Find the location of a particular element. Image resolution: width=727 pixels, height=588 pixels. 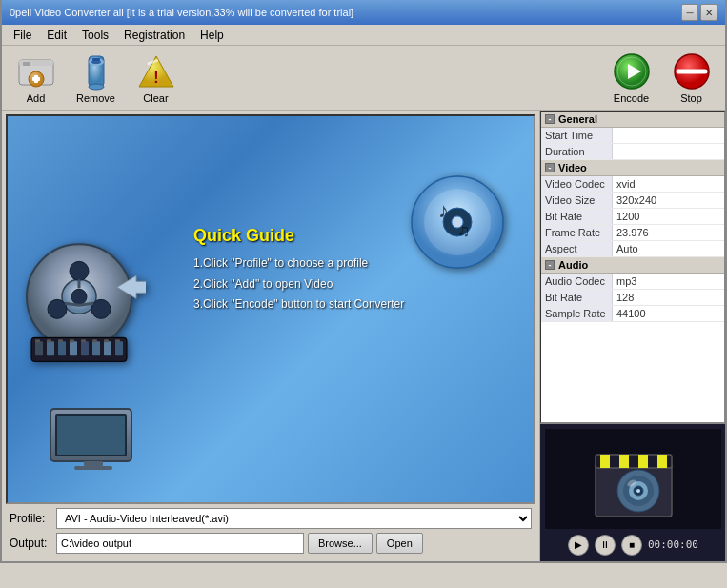

clear-icon: ! is located at coordinates (156, 71).